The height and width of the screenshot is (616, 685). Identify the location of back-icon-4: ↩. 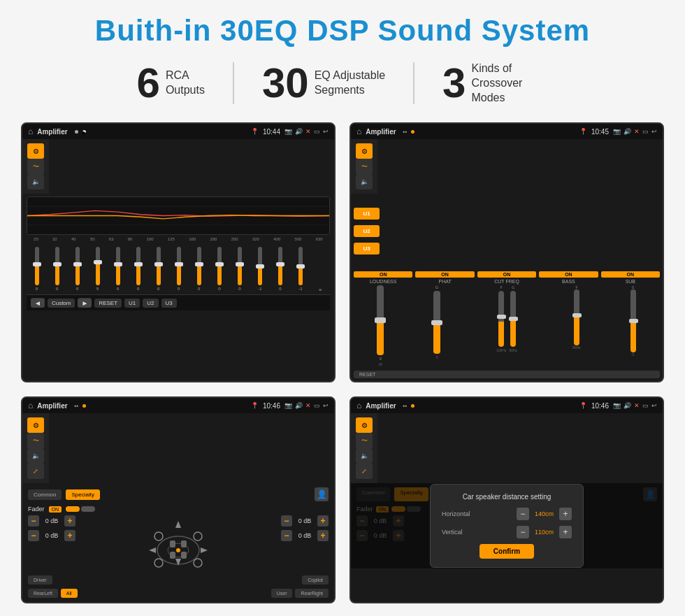
(654, 406).